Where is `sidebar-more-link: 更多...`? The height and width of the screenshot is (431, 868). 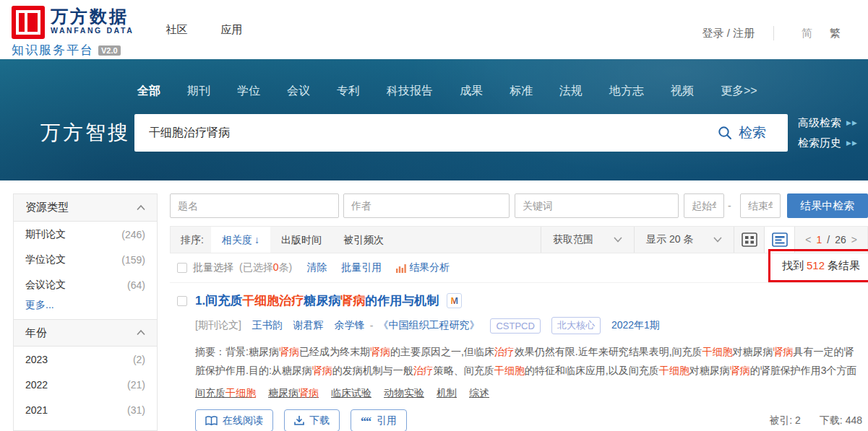 sidebar-more-link: 更多... is located at coordinates (85, 308).